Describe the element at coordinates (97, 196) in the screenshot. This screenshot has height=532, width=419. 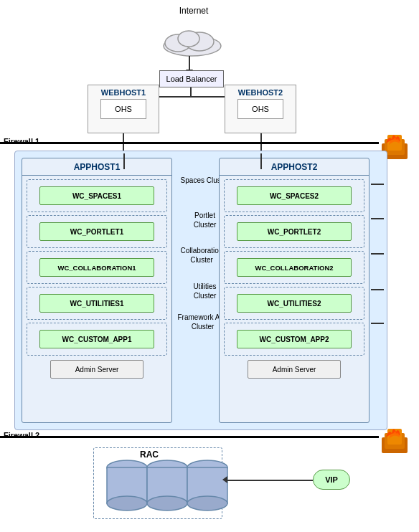
I see `wc-spaces1-box: WC_SPACES1` at that location.